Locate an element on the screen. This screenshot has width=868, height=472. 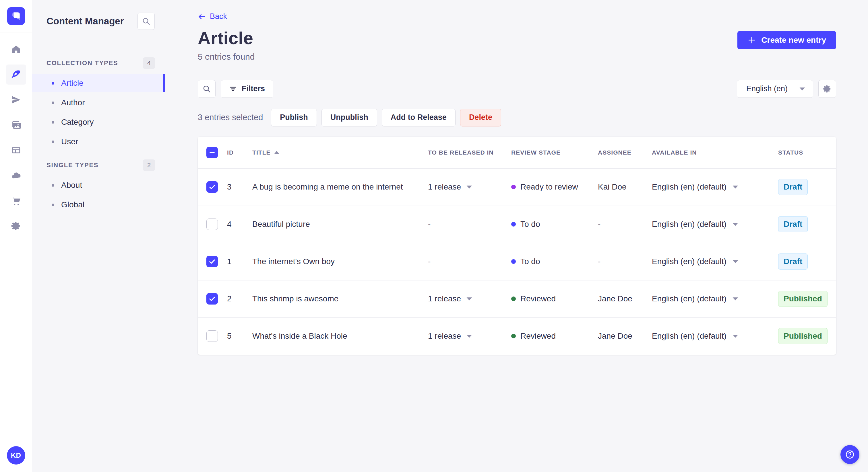
nav-marketplace-button is located at coordinates (16, 201).